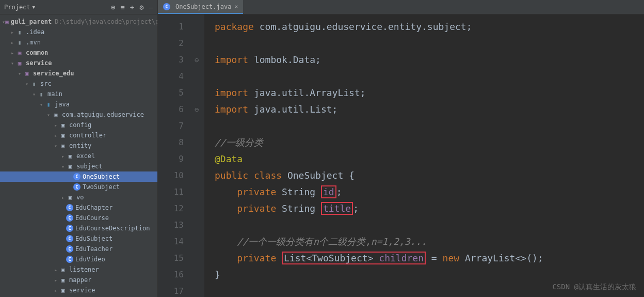 The height and width of the screenshot is (297, 644). Describe the element at coordinates (78, 42) in the screenshot. I see `tree-item: ▮.mvn` at that location.